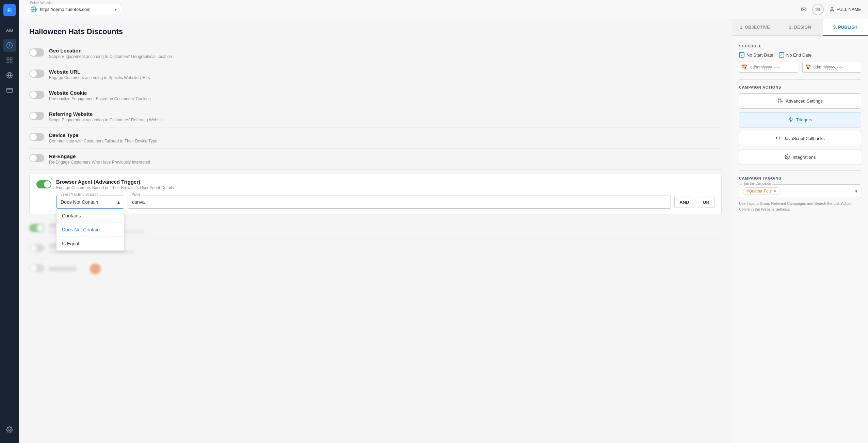 The width and height of the screenshot is (868, 443). Describe the element at coordinates (818, 10) in the screenshot. I see `avatar: 1%` at that location.